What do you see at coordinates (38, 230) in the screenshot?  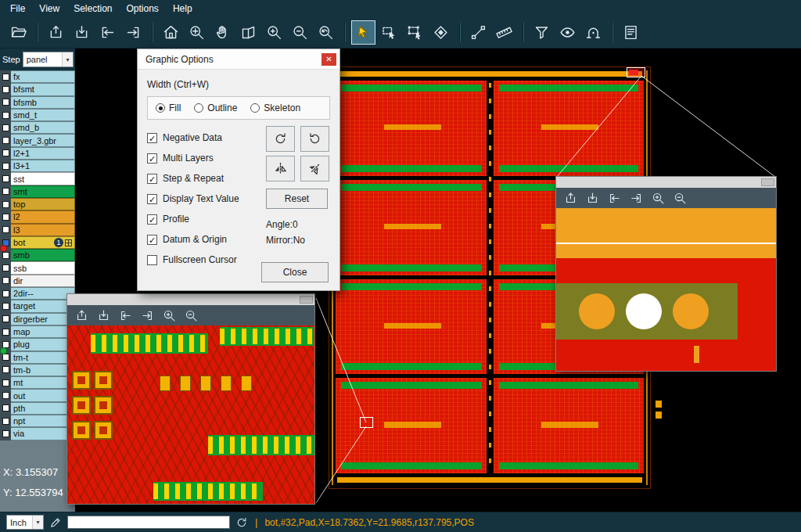 I see `layer-row-l3: l3` at bounding box center [38, 230].